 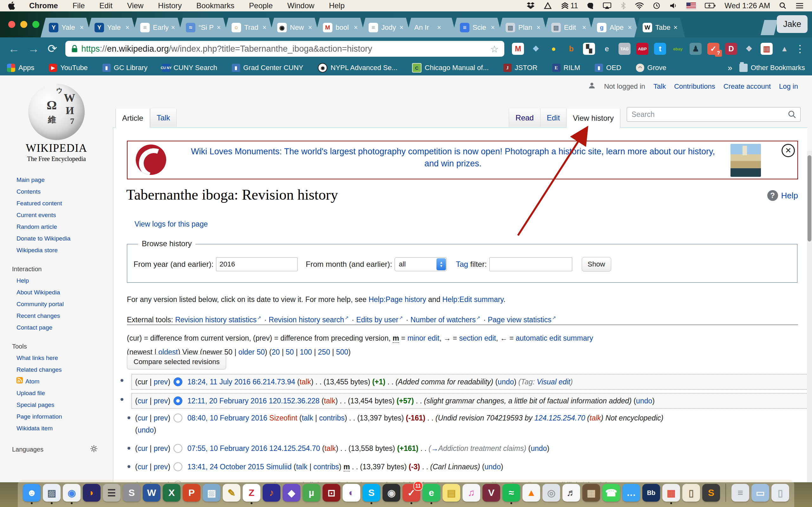 I want to click on menu-item-file: File, so click(x=79, y=6).